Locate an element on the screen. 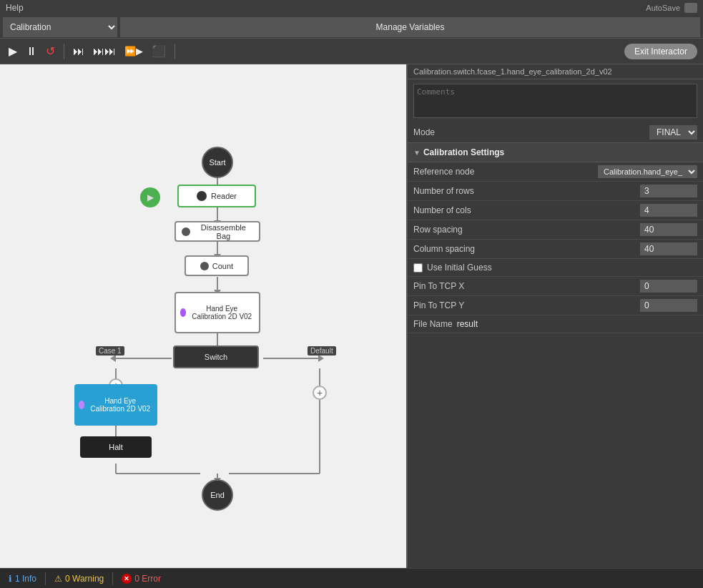  use-initial-guess-label: Use Initial Guess is located at coordinates (459, 268).